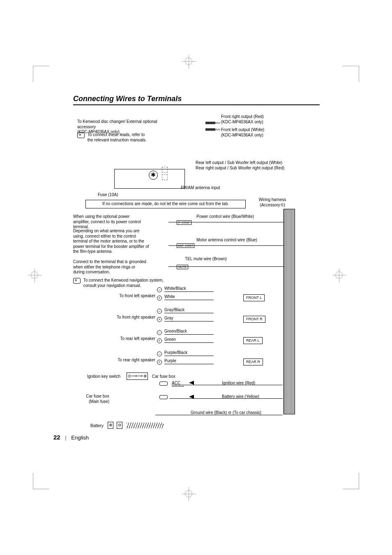 Image resolution: width=392 pixels, height=555 pixels. I want to click on car-fuse-label: Car fuse box, so click(164, 377).